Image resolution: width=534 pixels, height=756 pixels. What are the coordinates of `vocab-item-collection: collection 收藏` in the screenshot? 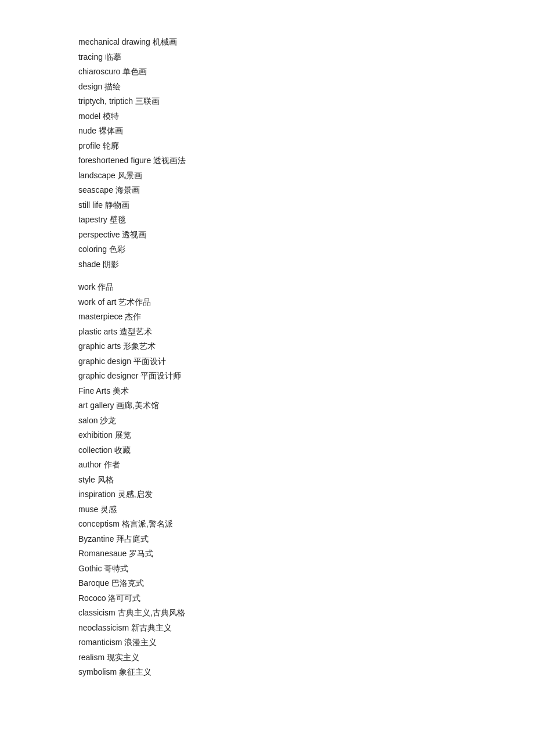 It's located at (267, 451).